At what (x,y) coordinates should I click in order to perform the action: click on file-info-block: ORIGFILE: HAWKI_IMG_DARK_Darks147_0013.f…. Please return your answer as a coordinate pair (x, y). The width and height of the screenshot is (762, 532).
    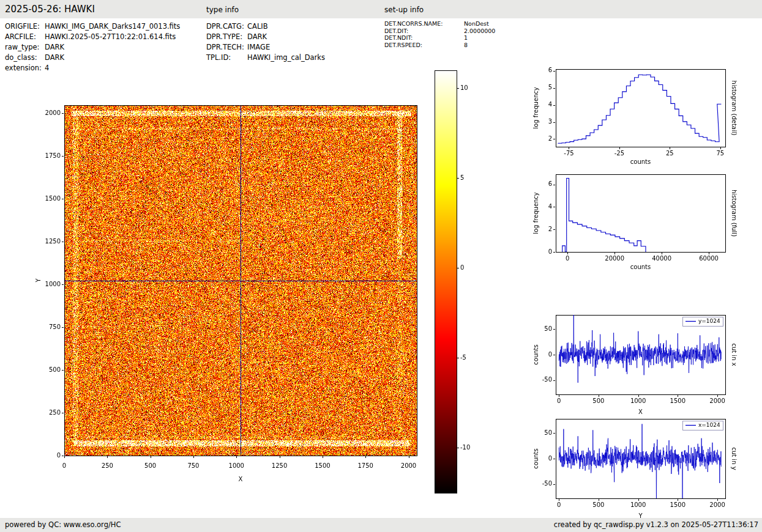
    Looking at the image, I should click on (92, 46).